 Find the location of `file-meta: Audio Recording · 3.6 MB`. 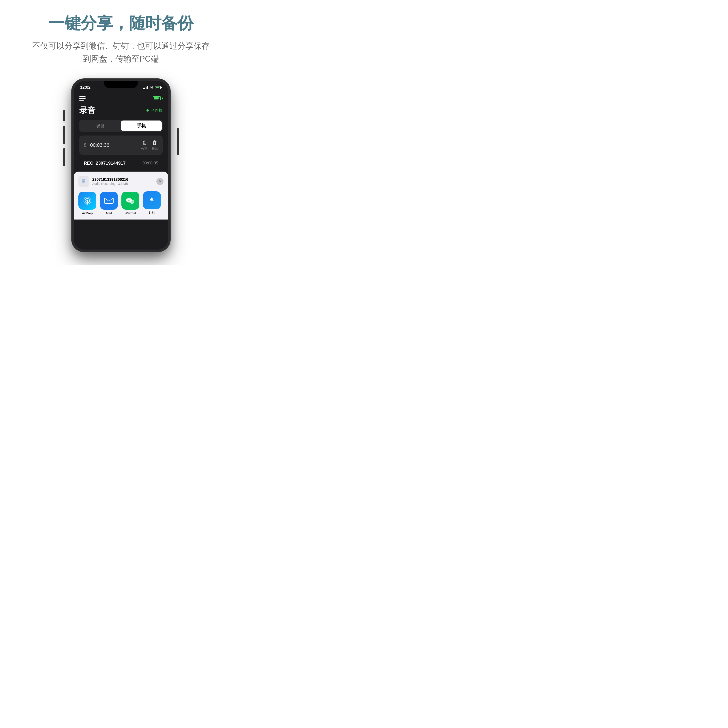

file-meta: Audio Recording · 3.6 MB is located at coordinates (110, 184).